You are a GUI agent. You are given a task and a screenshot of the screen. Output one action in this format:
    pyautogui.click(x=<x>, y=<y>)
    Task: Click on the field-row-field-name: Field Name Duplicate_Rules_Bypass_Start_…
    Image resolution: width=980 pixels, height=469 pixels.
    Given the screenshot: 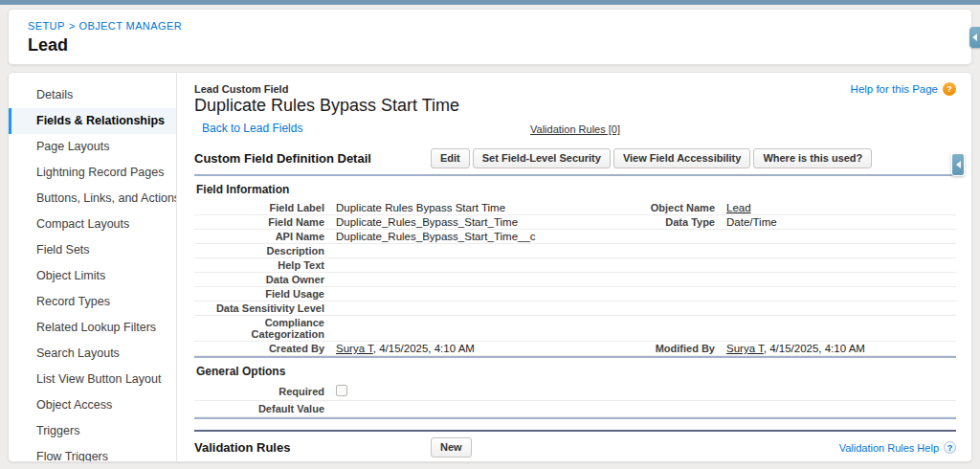 What is the action you would take?
    pyautogui.click(x=575, y=222)
    